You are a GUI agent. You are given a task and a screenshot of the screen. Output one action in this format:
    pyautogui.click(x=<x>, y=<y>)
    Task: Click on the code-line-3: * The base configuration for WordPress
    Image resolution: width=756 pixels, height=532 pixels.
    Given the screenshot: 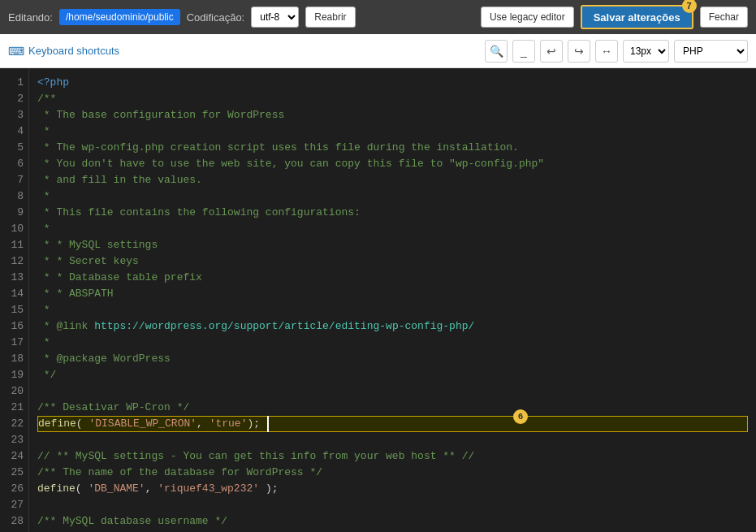 What is the action you would take?
    pyautogui.click(x=393, y=115)
    